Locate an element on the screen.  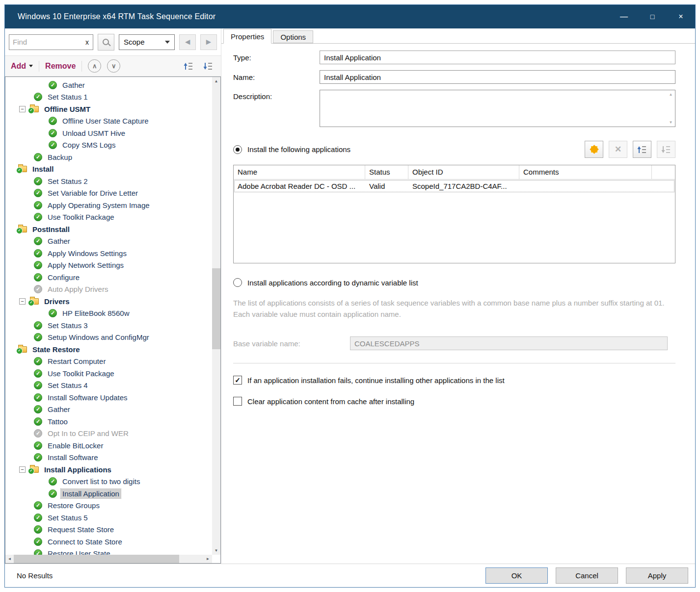
description-text is located at coordinates (493, 108).